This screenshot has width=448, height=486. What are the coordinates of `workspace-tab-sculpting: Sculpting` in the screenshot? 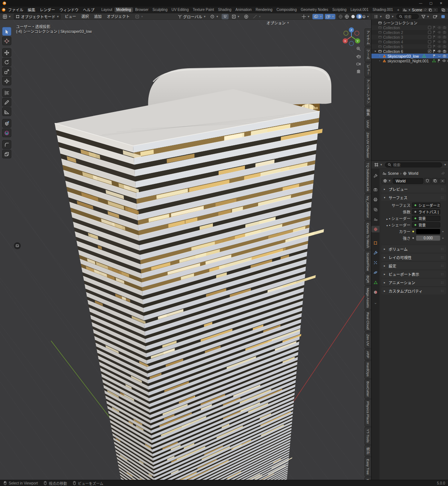 It's located at (160, 10).